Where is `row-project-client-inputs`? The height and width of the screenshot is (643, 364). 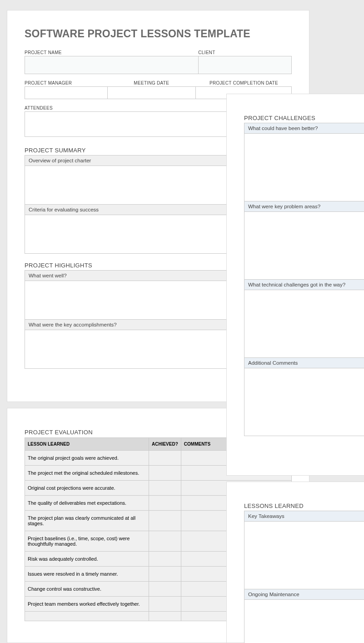
row-project-client-inputs is located at coordinates (158, 65).